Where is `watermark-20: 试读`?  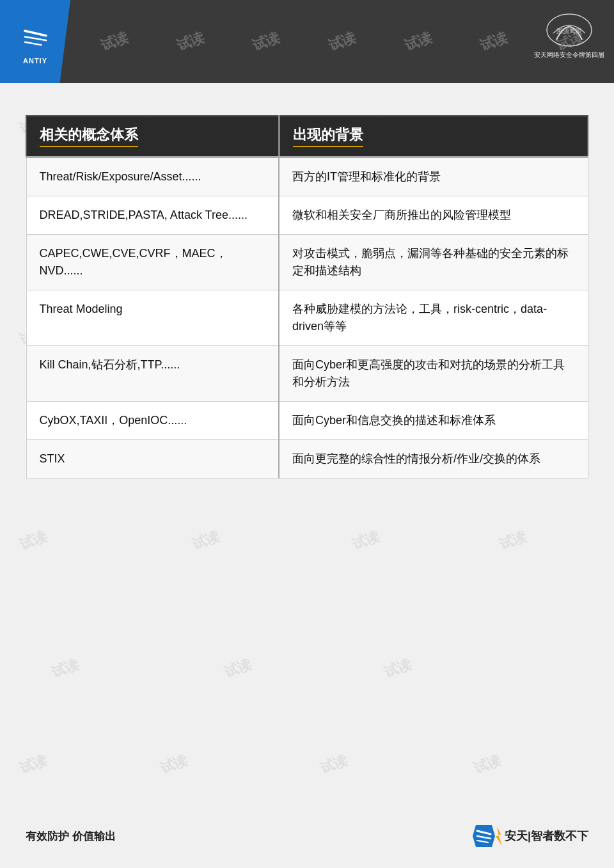
watermark-20: 试读 is located at coordinates (65, 668).